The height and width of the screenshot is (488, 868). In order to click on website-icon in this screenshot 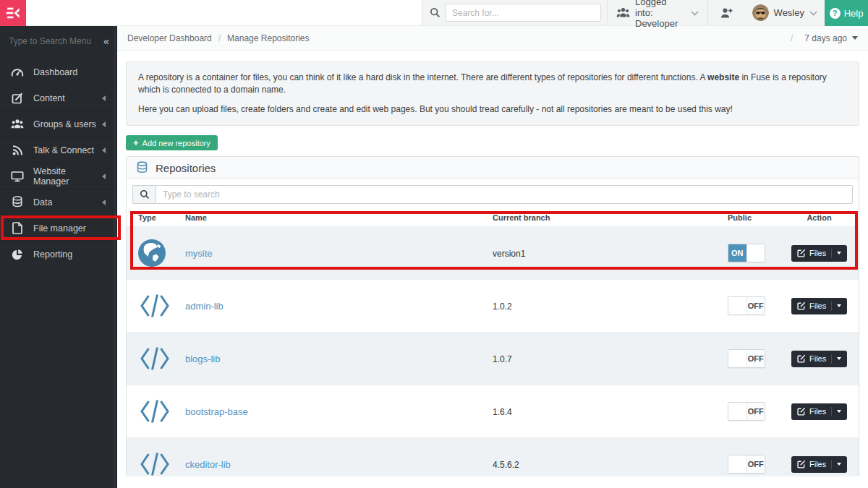, I will do `click(17, 176)`.